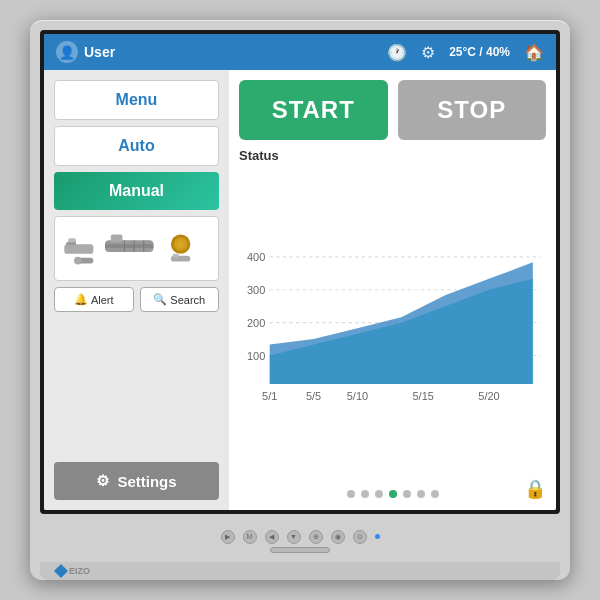 The image size is (600, 600). What do you see at coordinates (256, 323) in the screenshot?
I see `svg-text: 200` at bounding box center [256, 323].